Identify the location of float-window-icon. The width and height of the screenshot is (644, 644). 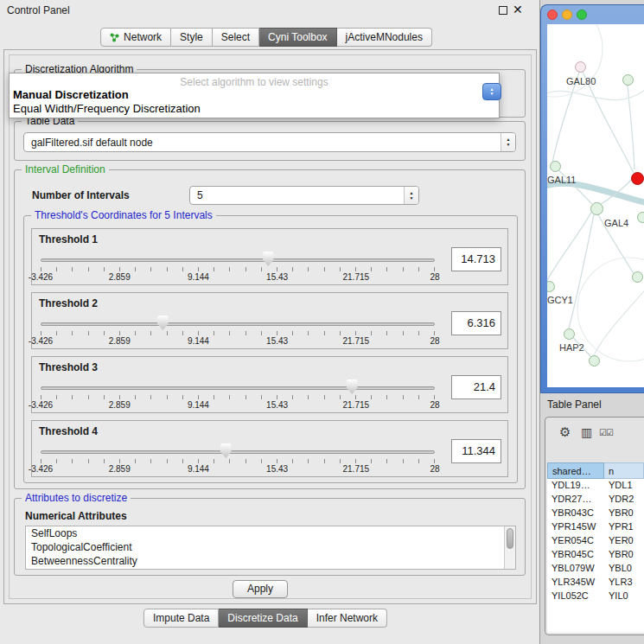
(503, 10).